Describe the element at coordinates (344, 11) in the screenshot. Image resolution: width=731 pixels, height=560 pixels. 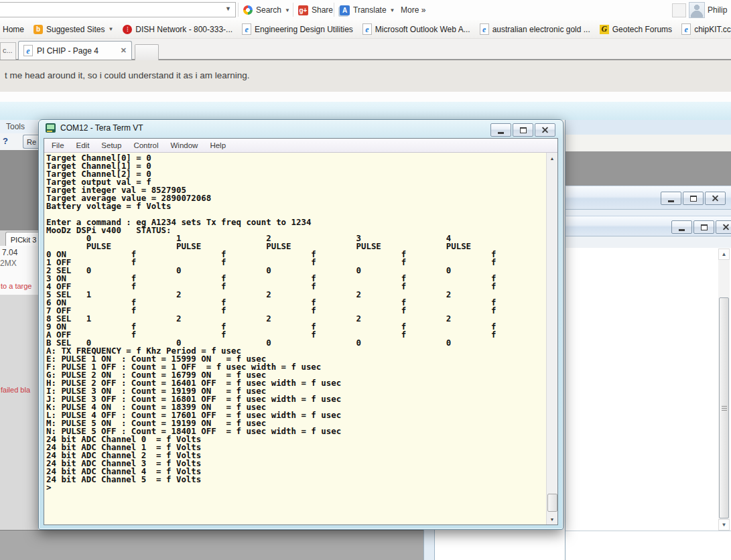
I see `translate-icon: A` at that location.